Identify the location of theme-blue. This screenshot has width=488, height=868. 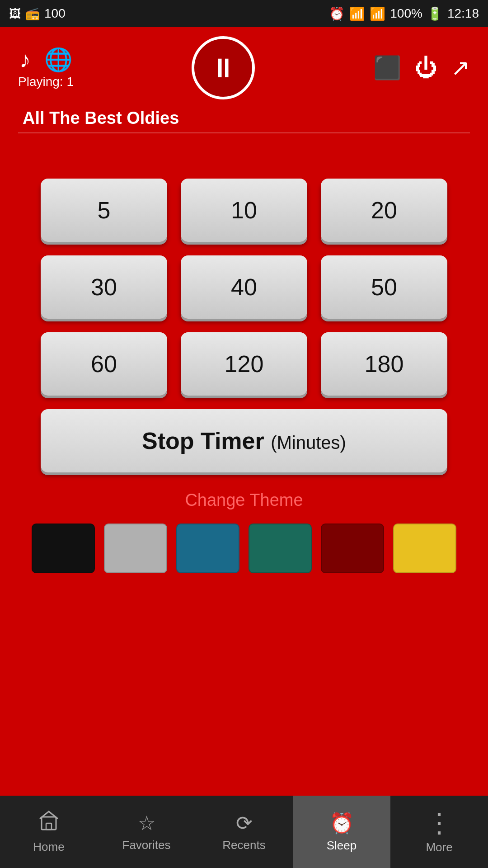
(208, 548).